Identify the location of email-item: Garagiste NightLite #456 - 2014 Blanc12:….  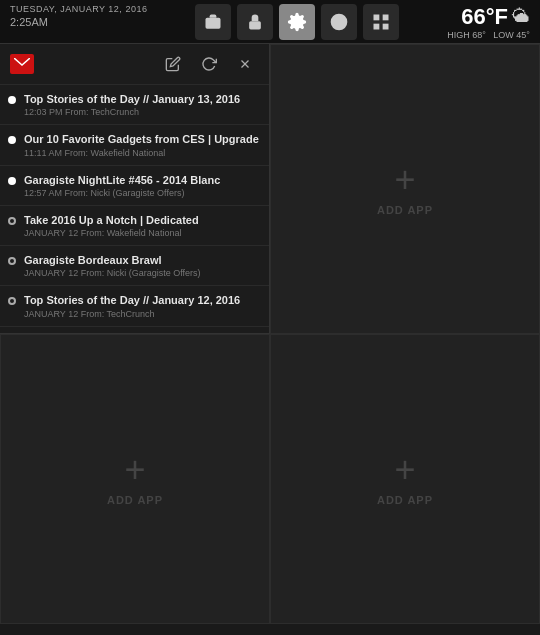
(134, 186).